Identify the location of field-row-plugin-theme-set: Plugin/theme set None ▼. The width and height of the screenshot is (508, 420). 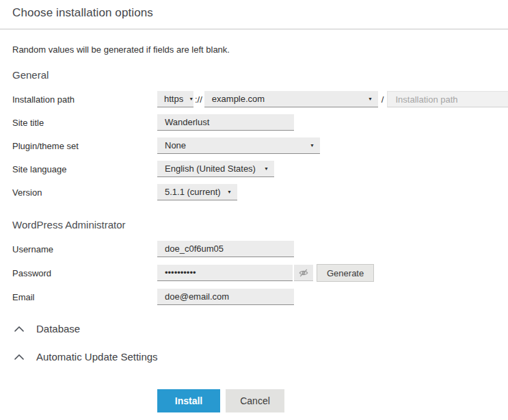
(259, 146).